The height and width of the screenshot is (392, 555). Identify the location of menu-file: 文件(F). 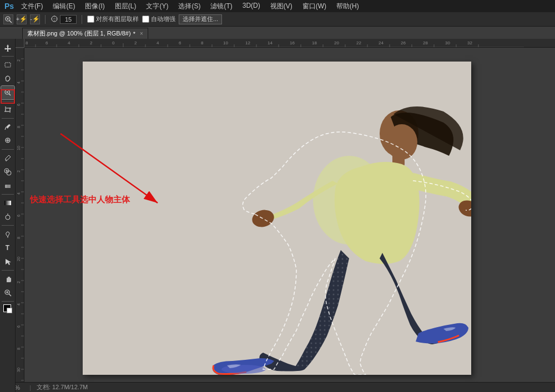
(32, 7).